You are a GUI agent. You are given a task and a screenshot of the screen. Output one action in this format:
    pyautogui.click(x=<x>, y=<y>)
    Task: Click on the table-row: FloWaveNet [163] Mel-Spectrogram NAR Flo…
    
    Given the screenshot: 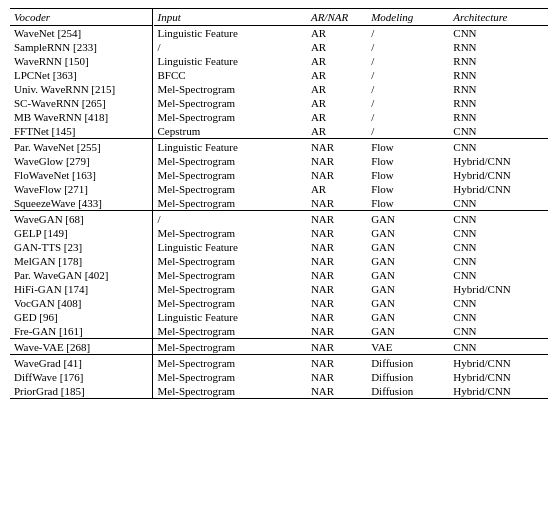 What is the action you would take?
    pyautogui.click(x=279, y=175)
    